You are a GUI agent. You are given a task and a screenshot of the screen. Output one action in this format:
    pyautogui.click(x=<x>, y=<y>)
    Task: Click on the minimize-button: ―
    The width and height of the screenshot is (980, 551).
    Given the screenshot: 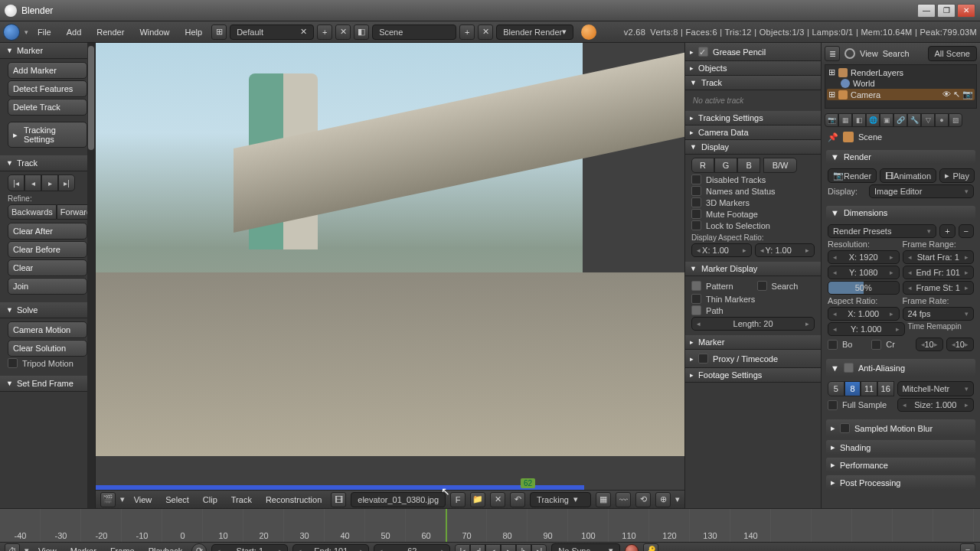 What is the action you would take?
    pyautogui.click(x=926, y=11)
    